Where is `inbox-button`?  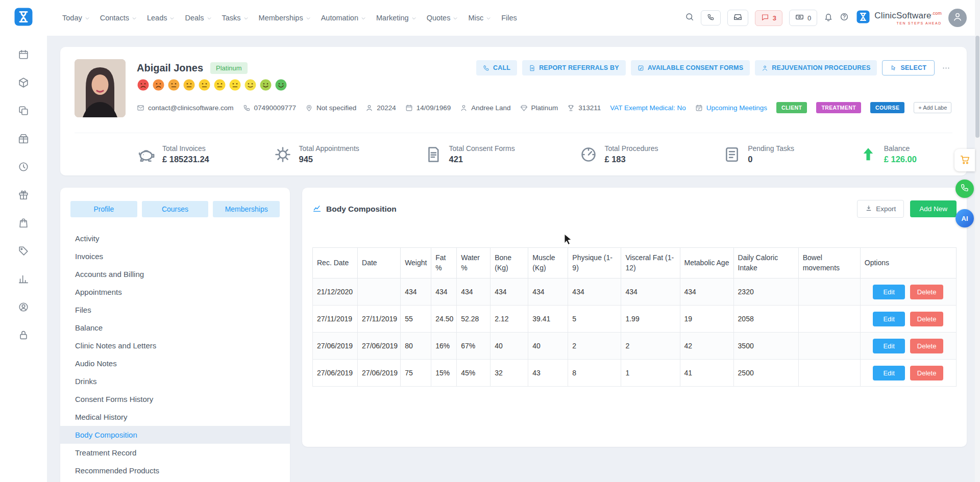
inbox-button is located at coordinates (738, 18).